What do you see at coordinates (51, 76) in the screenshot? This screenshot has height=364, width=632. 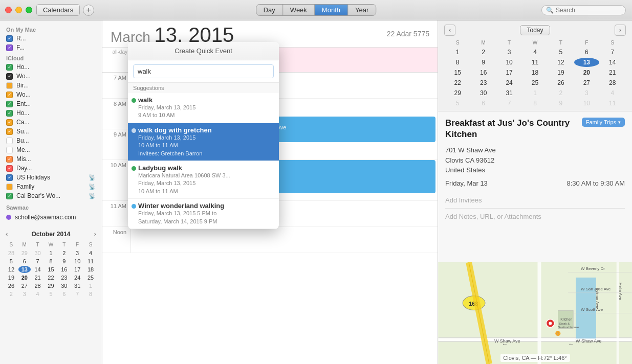 I see `sidebar-item-wo: ✓ Wo...` at bounding box center [51, 76].